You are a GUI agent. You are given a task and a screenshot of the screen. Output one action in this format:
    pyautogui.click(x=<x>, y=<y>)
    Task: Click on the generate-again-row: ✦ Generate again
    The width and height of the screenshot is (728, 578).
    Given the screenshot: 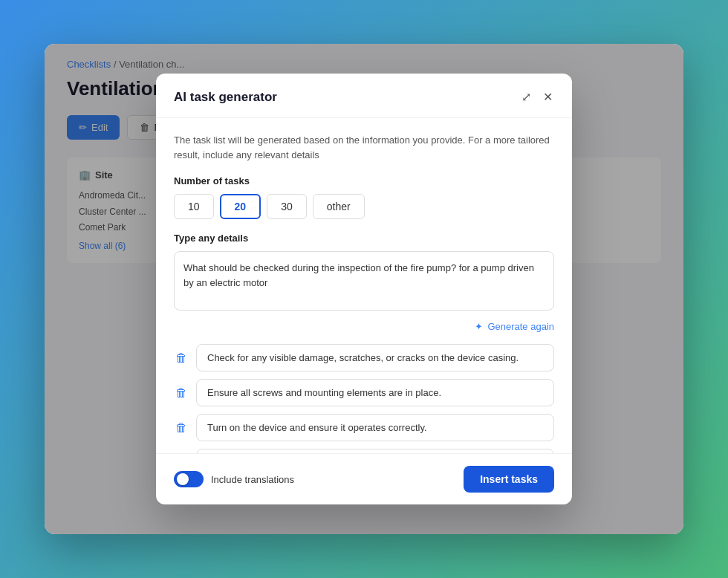 What is the action you would take?
    pyautogui.click(x=364, y=327)
    